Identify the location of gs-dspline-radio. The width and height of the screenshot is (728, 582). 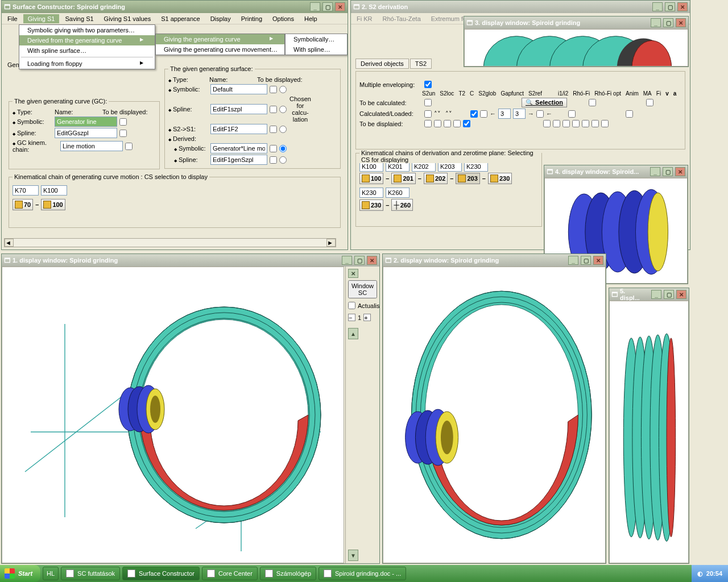
(283, 160).